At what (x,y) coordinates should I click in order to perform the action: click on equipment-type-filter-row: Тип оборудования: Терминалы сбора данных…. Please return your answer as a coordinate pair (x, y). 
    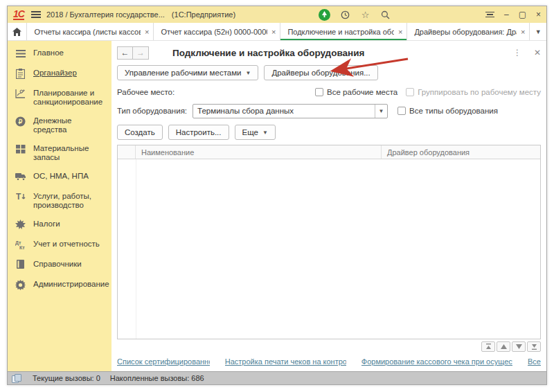
    Looking at the image, I should click on (329, 111).